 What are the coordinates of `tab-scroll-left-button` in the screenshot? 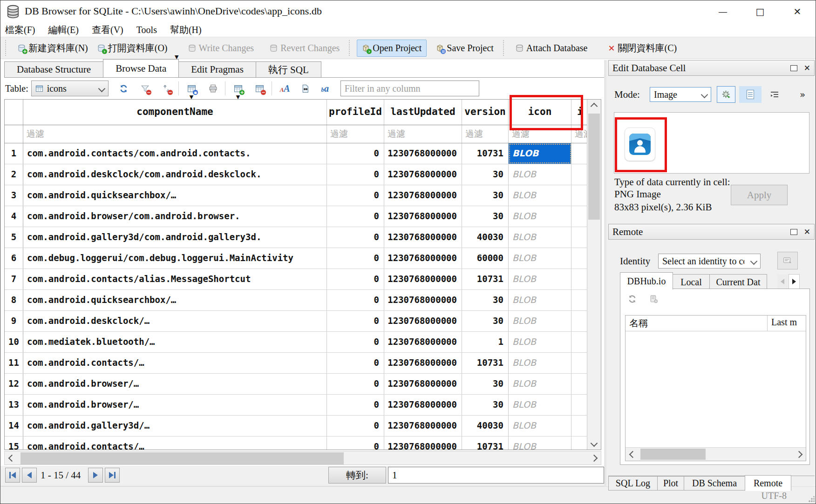 It's located at (782, 282).